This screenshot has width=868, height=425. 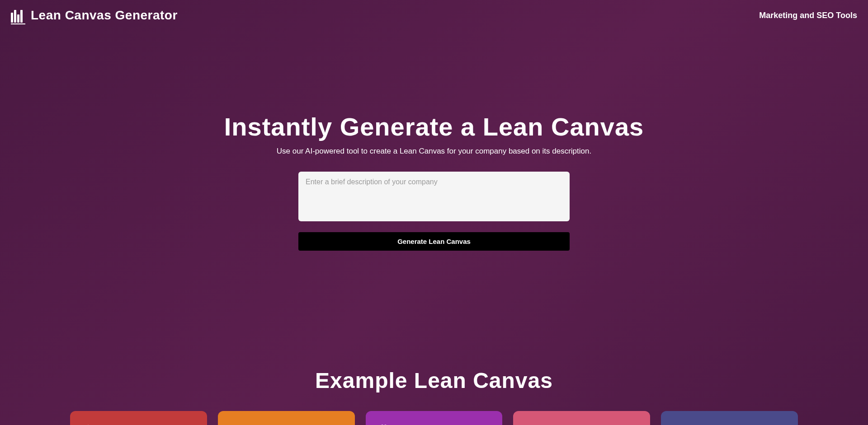 I want to click on logo-icon-wrapper, so click(x=18, y=15).